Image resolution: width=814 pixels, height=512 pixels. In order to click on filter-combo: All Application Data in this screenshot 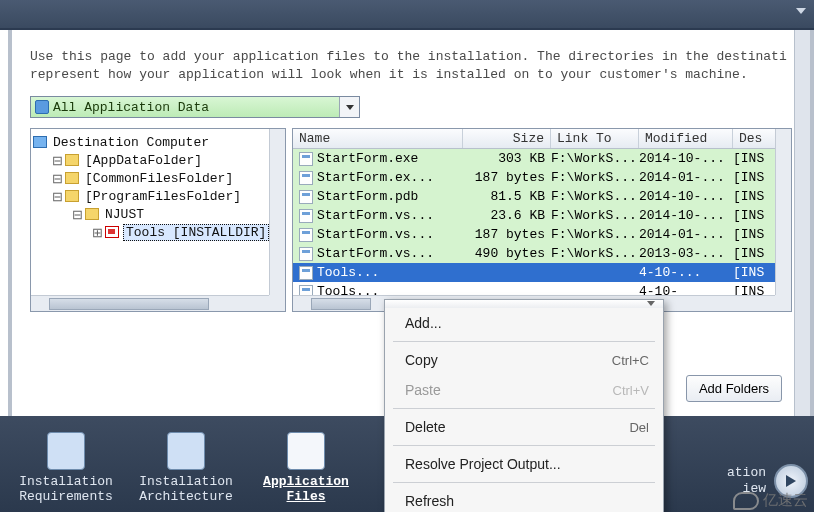, I will do `click(195, 107)`.